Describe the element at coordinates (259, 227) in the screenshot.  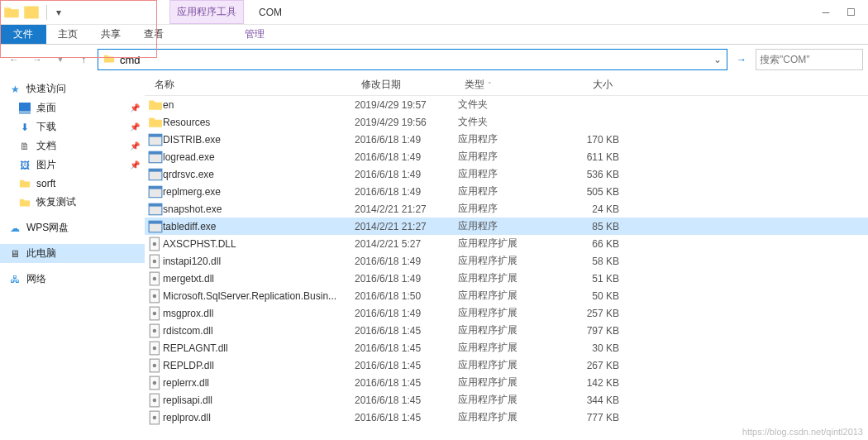
I see `file-name: tablediff.exe` at that location.